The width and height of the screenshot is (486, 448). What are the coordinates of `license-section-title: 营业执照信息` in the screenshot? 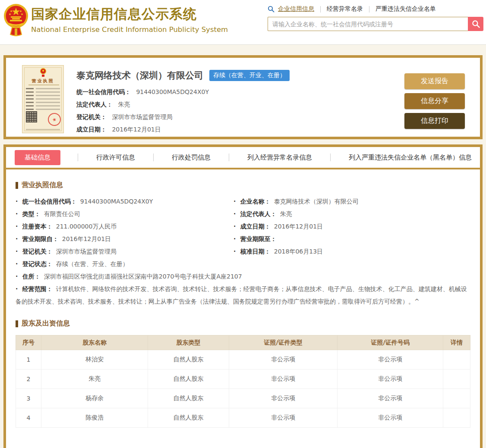 It's located at (243, 185).